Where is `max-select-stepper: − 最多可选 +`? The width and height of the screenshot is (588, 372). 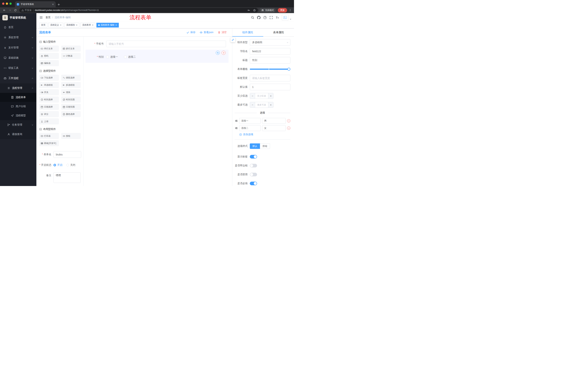 max-select-stepper: − 最多可选 + is located at coordinates (262, 105).